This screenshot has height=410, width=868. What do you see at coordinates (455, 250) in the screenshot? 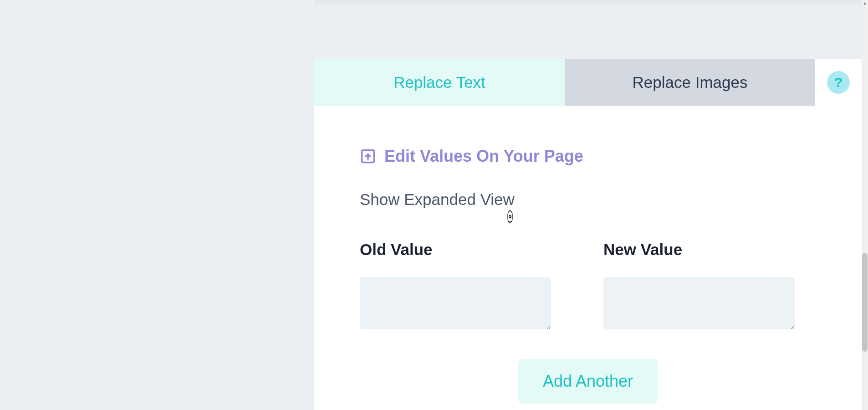
I see `old-value-label: Old Value` at bounding box center [455, 250].